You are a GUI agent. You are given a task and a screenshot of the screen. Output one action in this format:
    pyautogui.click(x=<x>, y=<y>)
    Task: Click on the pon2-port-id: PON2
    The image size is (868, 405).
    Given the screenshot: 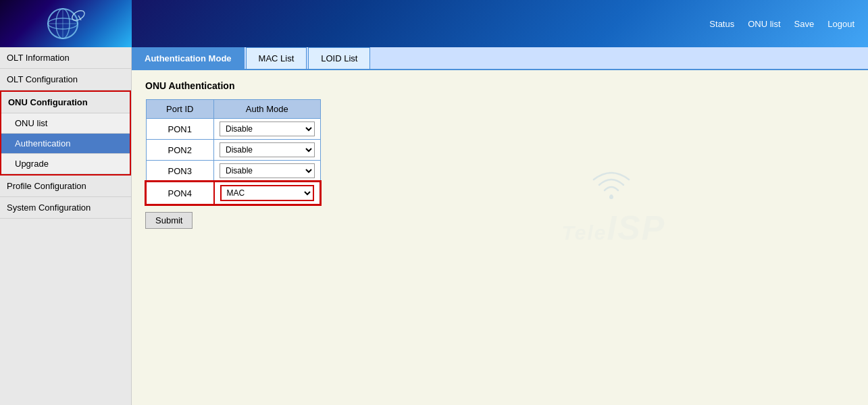 What is the action you would take?
    pyautogui.click(x=180, y=150)
    